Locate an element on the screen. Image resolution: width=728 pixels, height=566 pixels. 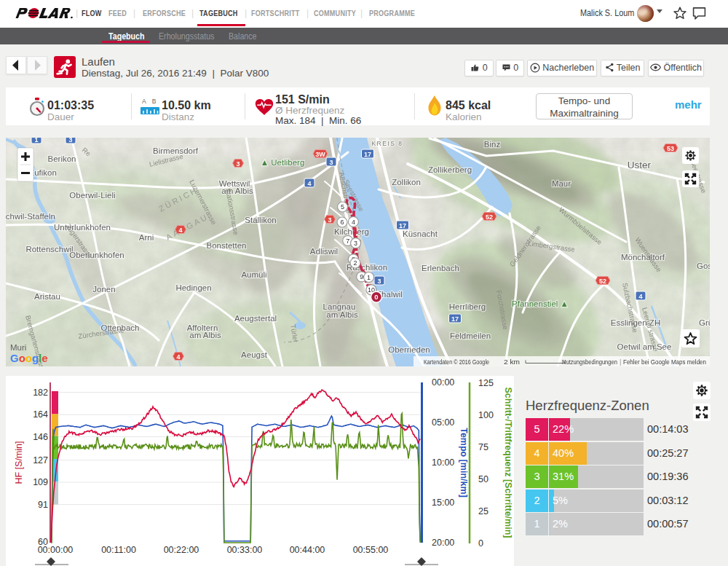
svg-text: Zollikerberg is located at coordinates (450, 170).